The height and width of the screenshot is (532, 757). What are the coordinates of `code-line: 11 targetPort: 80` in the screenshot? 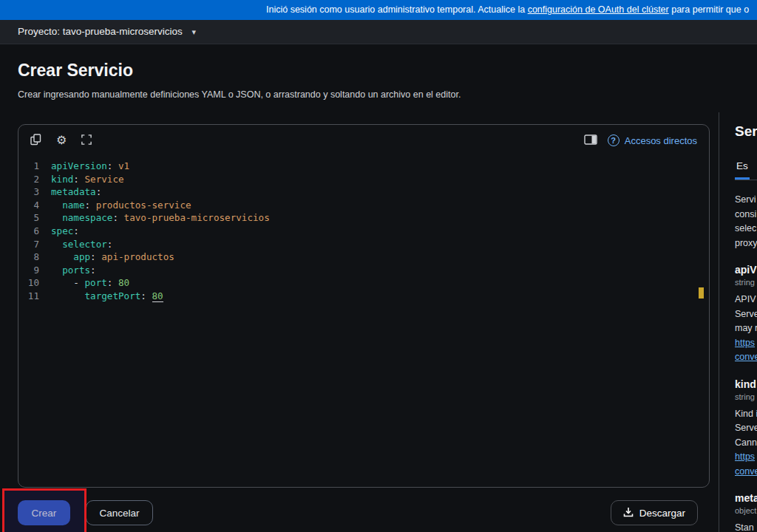 It's located at (364, 296).